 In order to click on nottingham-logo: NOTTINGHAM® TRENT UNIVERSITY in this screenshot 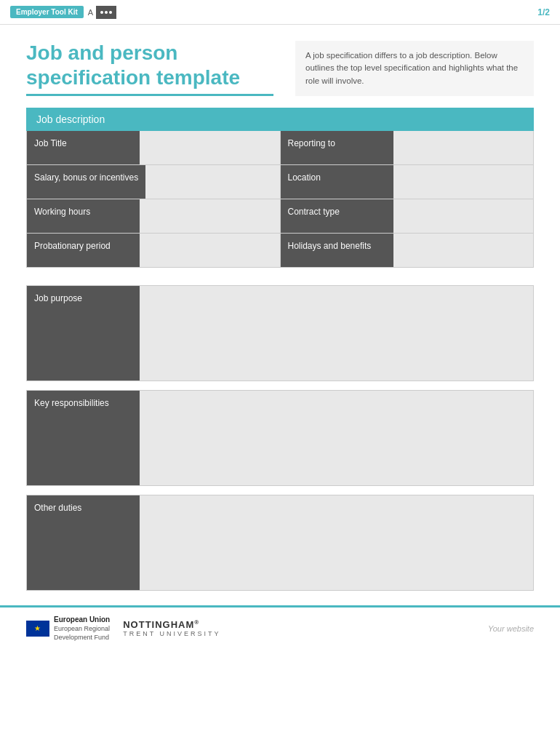, I will do `click(172, 629)`.